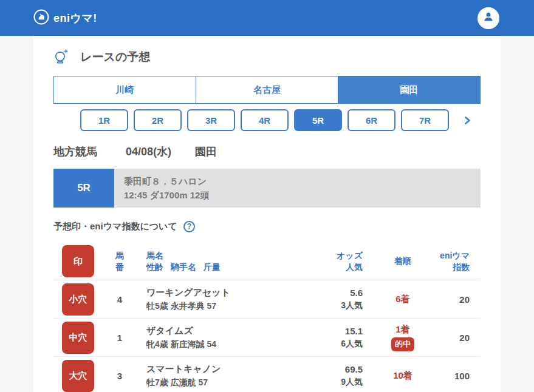 The width and height of the screenshot is (534, 392). Describe the element at coordinates (488, 18) in the screenshot. I see `person-icon` at that location.